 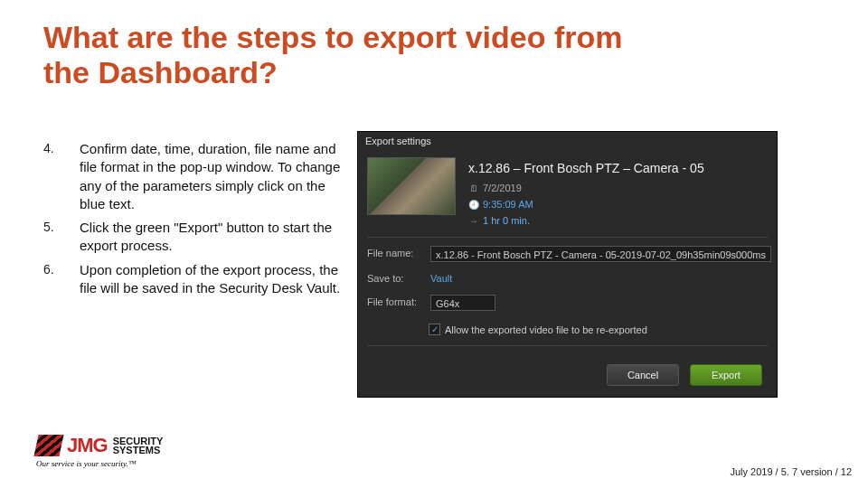 What do you see at coordinates (474, 204) in the screenshot?
I see `clock-icon: 🕘` at bounding box center [474, 204].